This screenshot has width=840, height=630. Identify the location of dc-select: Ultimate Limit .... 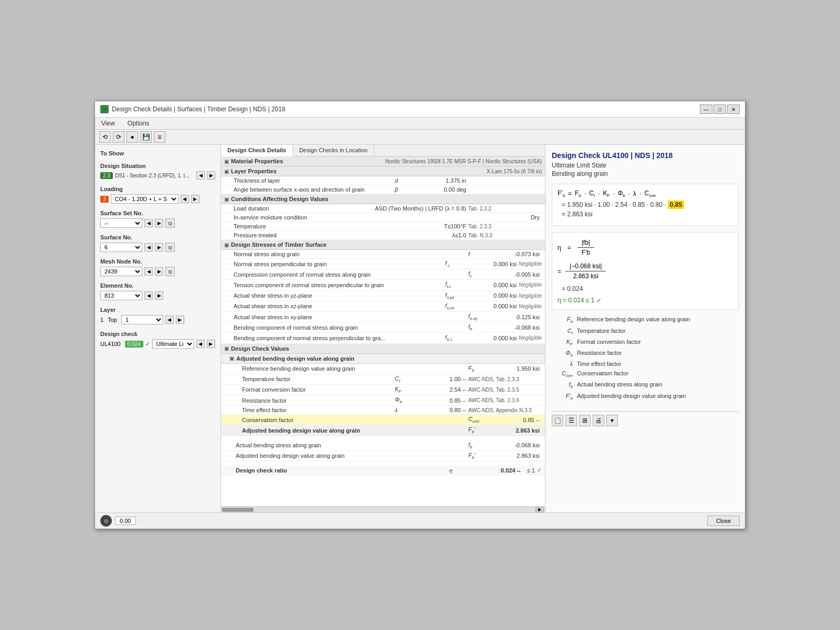
(173, 344).